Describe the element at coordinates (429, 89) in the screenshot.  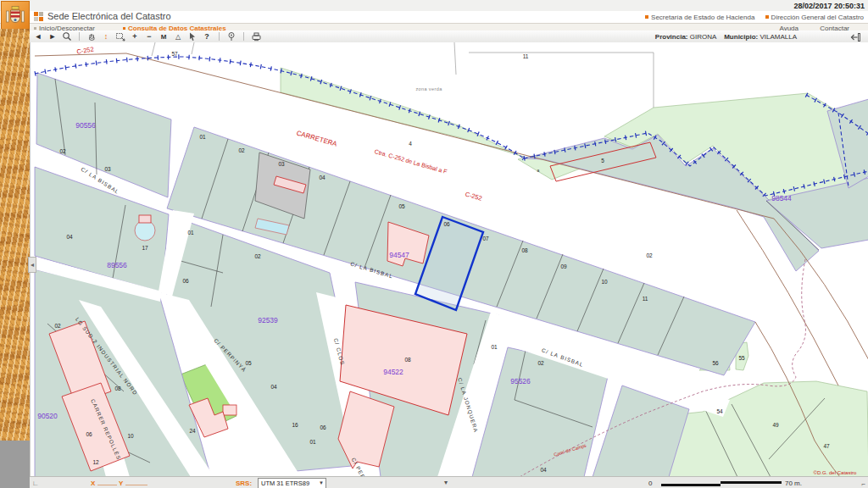
I see `zone-label: zona verda` at that location.